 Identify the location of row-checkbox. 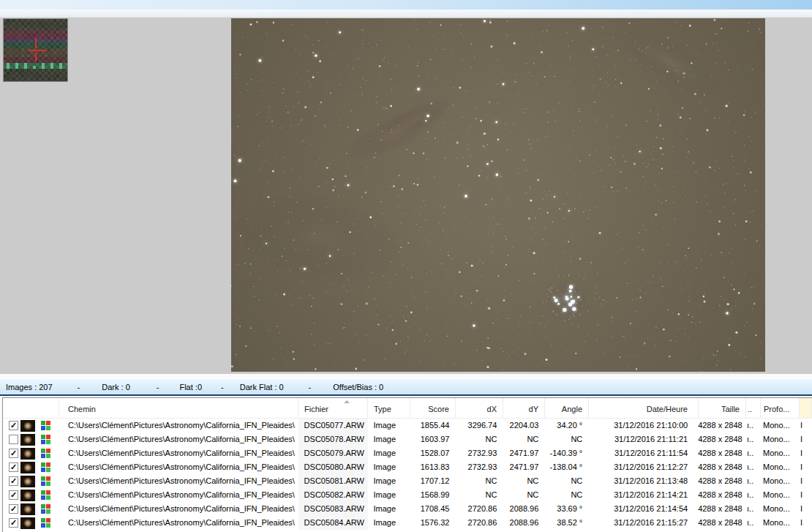
(13, 439).